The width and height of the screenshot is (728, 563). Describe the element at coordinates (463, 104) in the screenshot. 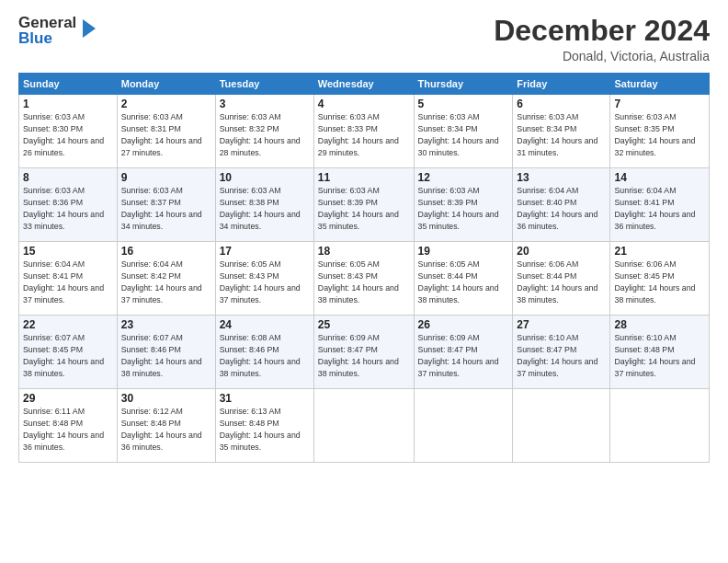

I see `day-number: 5` at that location.